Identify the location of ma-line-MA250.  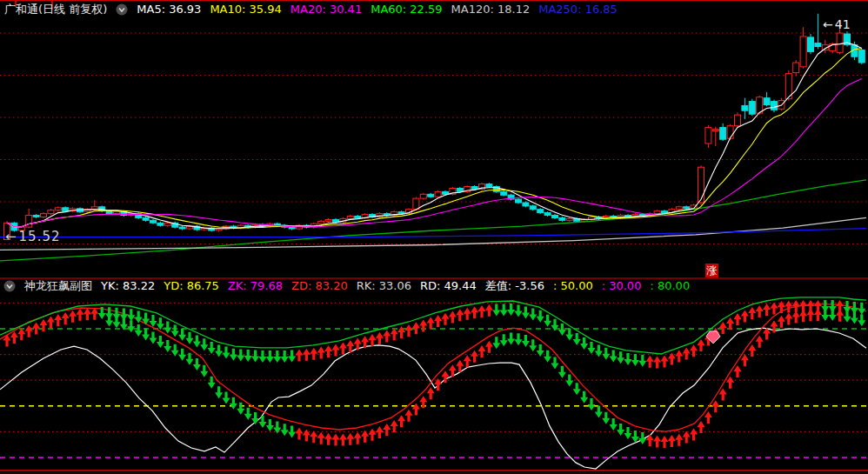
(433, 233).